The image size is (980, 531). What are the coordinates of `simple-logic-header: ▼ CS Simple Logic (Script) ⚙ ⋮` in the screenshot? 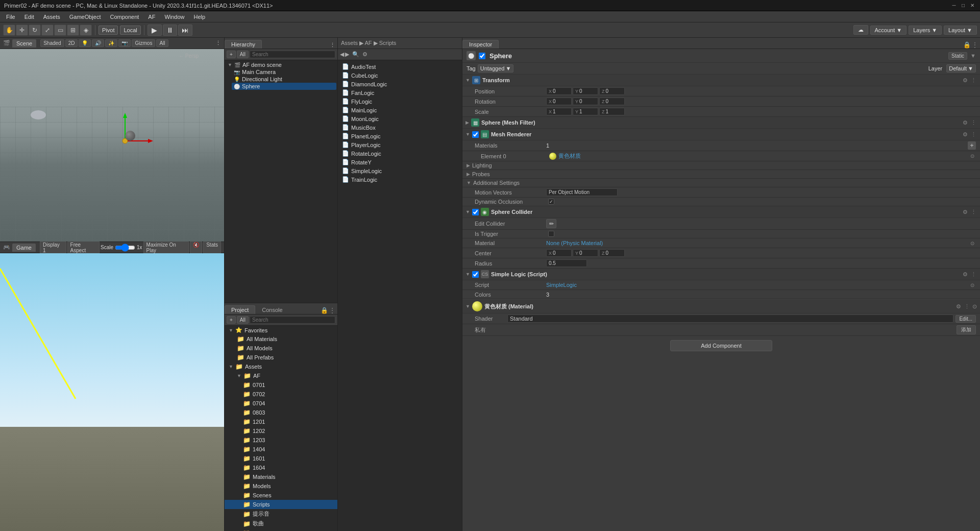 It's located at (721, 275).